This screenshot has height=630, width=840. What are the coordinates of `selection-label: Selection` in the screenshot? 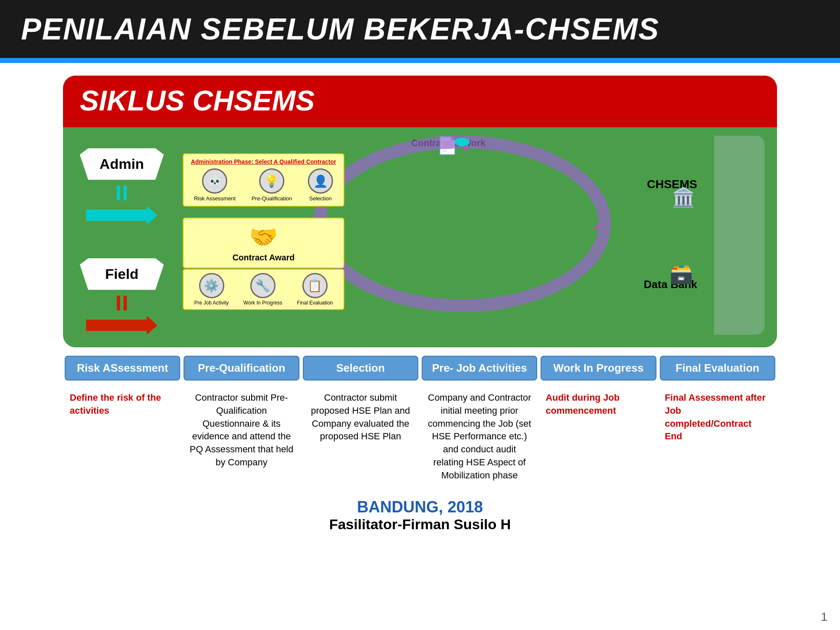 It's located at (320, 198).